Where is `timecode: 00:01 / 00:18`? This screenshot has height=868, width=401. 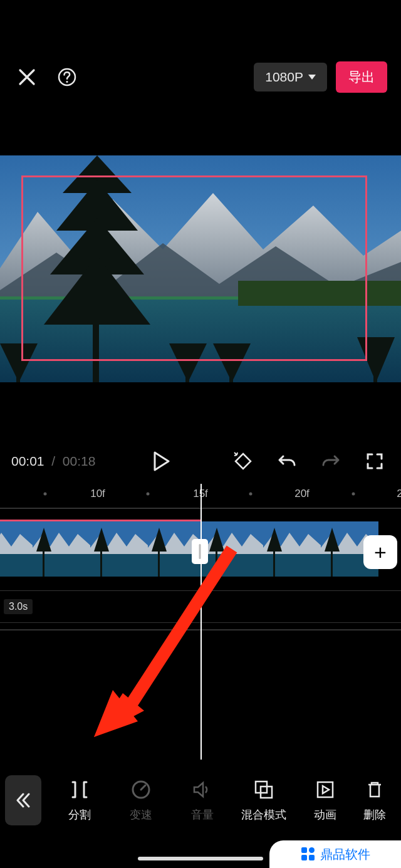
timecode: 00:01 / 00:18 is located at coordinates (53, 461).